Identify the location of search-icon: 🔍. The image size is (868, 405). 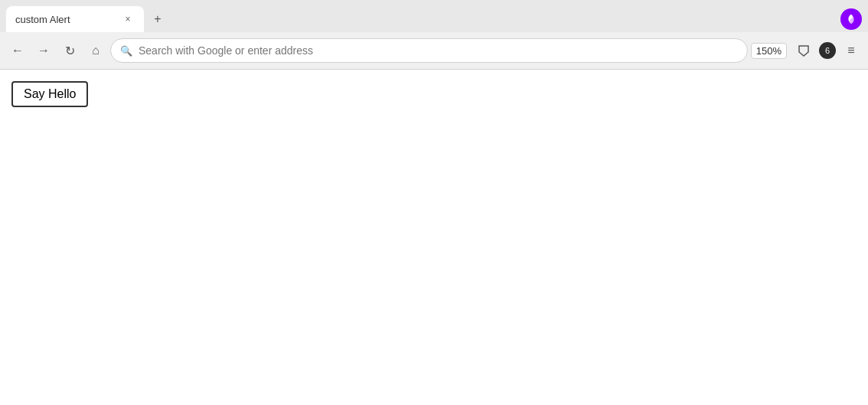
(126, 51).